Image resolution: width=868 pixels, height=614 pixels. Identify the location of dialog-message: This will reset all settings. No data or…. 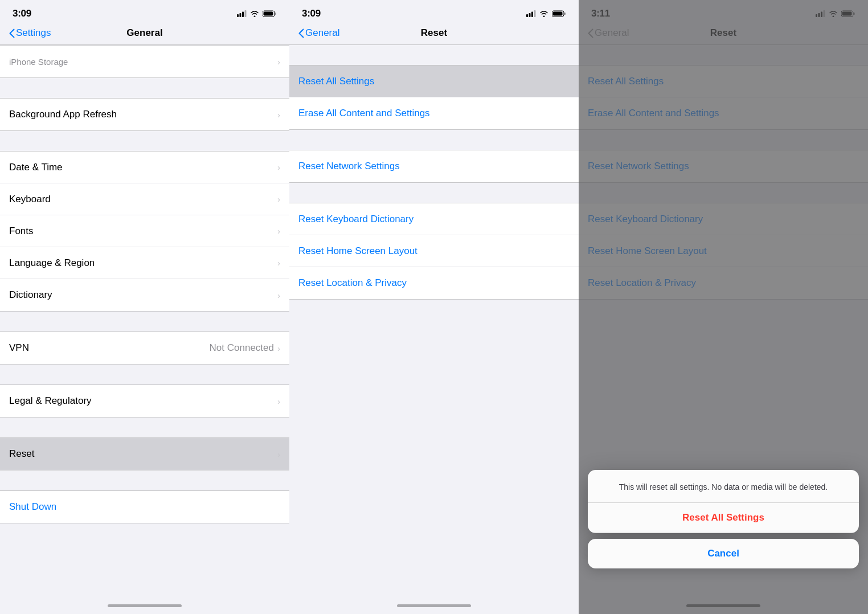
(723, 486).